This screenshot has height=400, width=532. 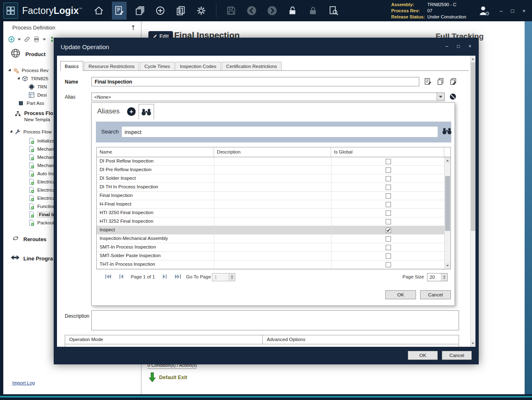 I want to click on settings-gear-icon, so click(x=201, y=11).